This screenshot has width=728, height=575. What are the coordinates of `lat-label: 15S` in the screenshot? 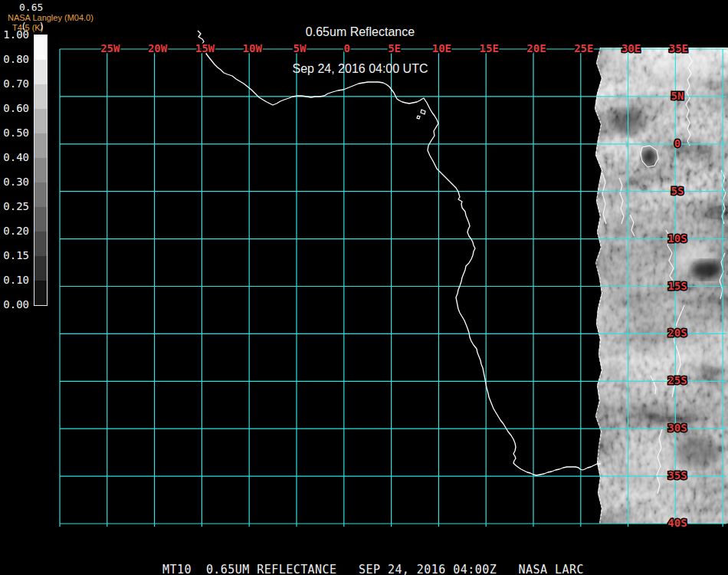 It's located at (677, 286).